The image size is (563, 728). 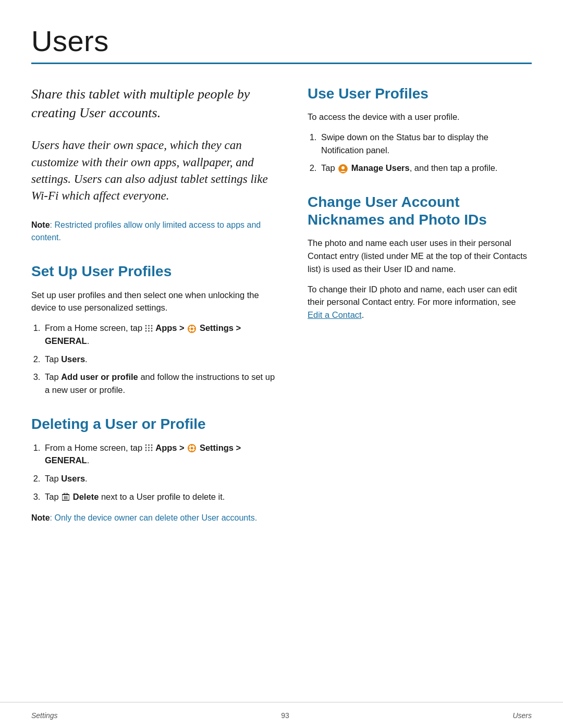 I want to click on deleting-heading: Deleting a User or Profile, so click(x=154, y=424).